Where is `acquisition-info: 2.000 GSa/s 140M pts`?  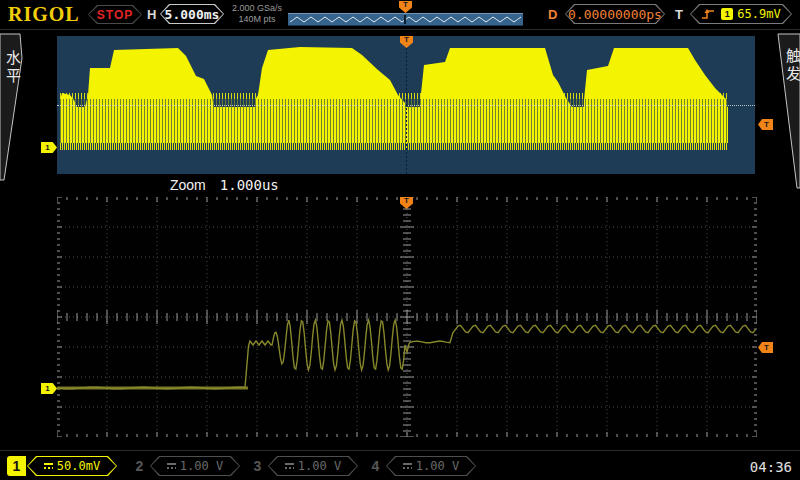 acquisition-info: 2.000 GSa/s 140M pts is located at coordinates (257, 14).